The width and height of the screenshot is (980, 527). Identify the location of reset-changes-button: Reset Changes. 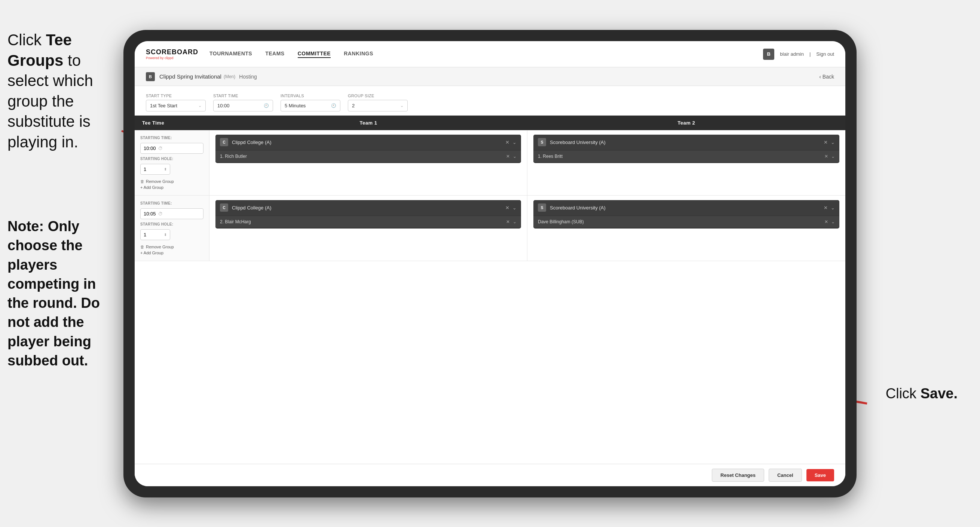
(738, 475).